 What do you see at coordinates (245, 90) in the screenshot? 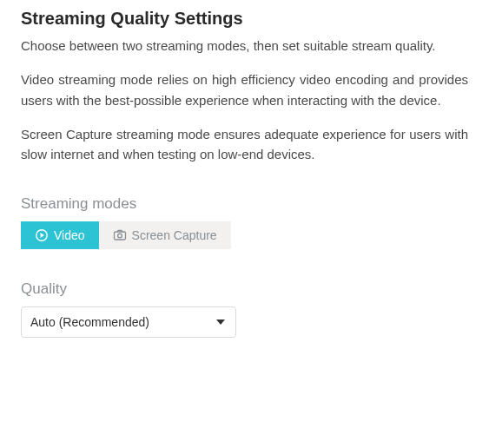
I see `video-mode-paragraph: Video streaming mode relies on high effi…` at bounding box center [245, 90].